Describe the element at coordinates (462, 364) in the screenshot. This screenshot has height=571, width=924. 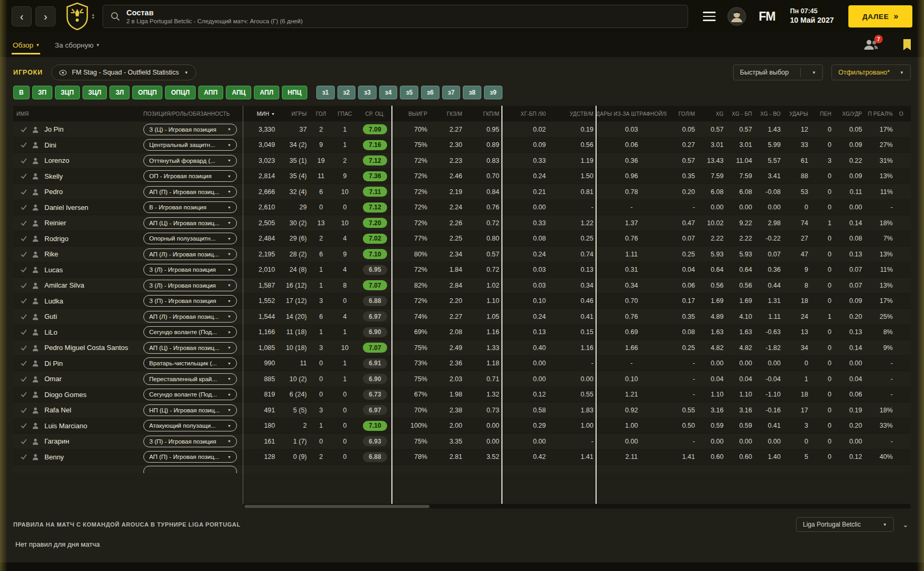
I see `table-row: Di PinВратарь-чистильщик (...▼99011016.9…` at that location.